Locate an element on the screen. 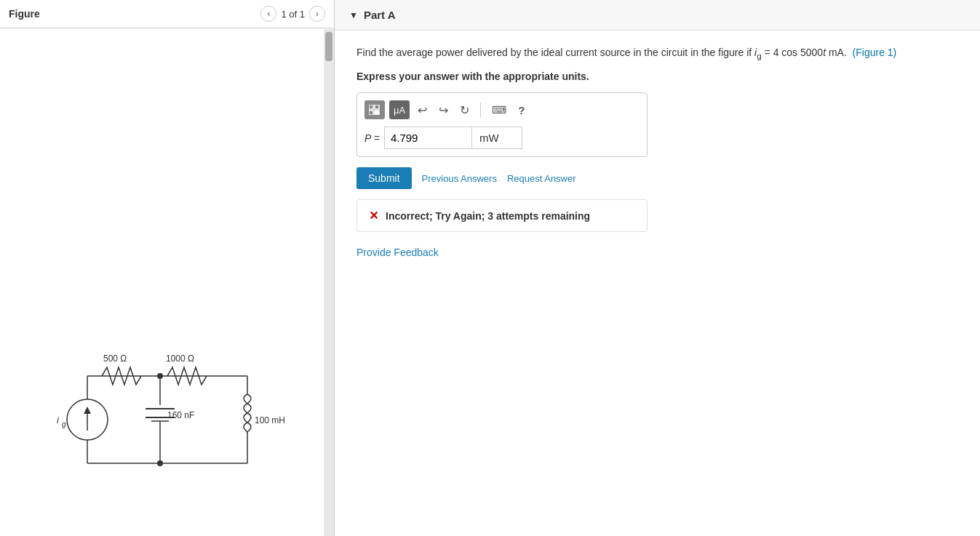 The width and height of the screenshot is (980, 536). redo-btn: ↪ is located at coordinates (444, 111).